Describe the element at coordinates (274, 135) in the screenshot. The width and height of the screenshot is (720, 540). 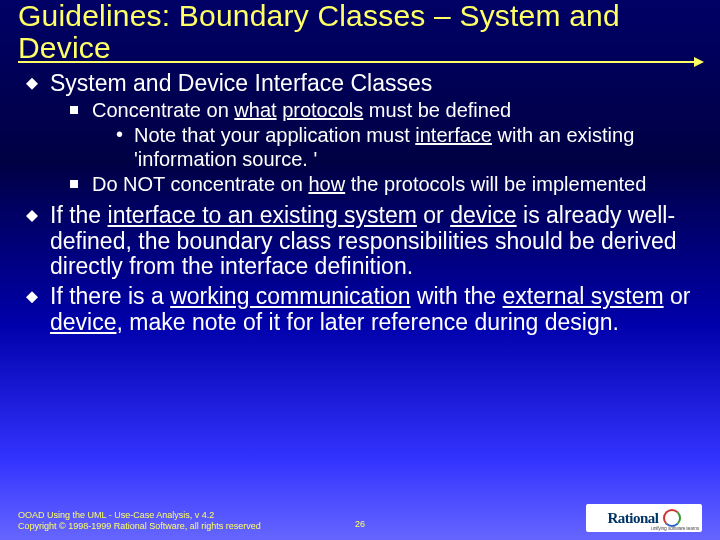
I see `text: Note that your application must` at that location.